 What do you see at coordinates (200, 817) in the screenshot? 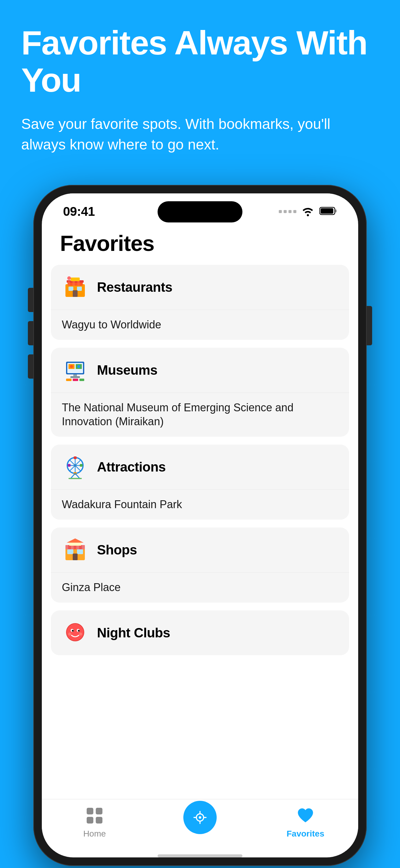
I see `explore-button` at bounding box center [200, 817].